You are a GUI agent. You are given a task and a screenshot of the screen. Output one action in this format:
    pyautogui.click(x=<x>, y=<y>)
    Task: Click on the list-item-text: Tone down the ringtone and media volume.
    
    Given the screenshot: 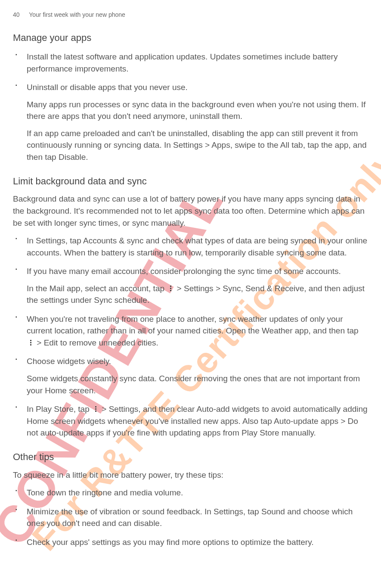 What is the action you would take?
    pyautogui.click(x=197, y=493)
    